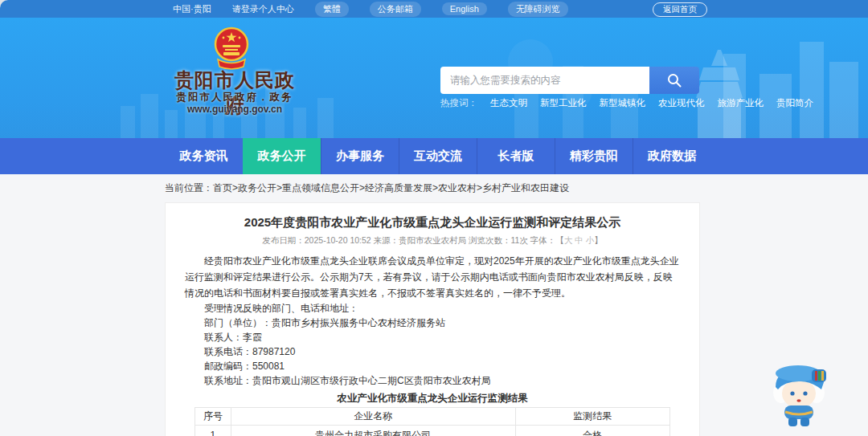  Describe the element at coordinates (332, 10) in the screenshot. I see `topbar-item-traditional-chinese: 繁體` at that location.